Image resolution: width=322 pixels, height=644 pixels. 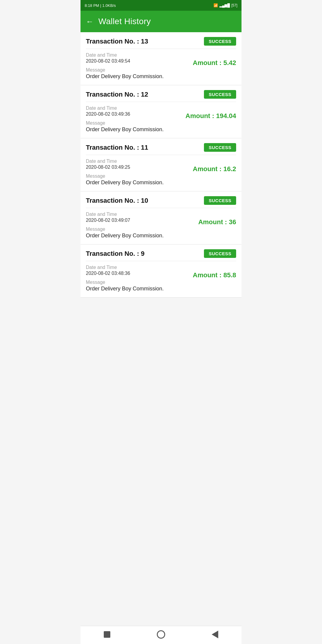 What do you see at coordinates (90, 21) in the screenshot?
I see `back-button: ←` at bounding box center [90, 21].